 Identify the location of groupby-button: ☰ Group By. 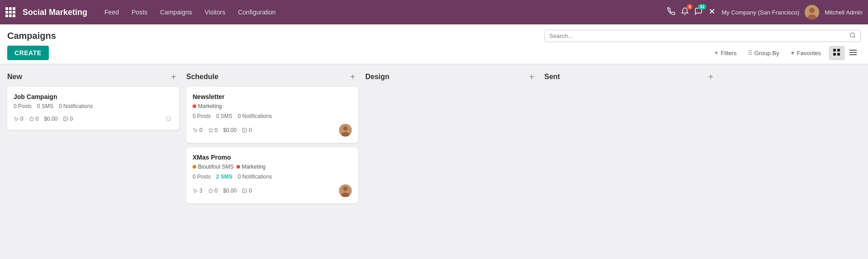
(764, 53).